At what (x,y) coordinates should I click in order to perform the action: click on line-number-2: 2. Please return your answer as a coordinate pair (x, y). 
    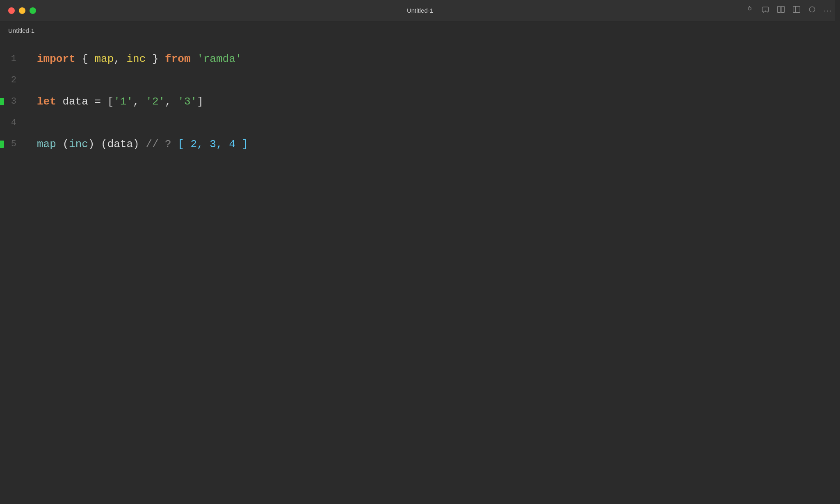
    Looking at the image, I should click on (12, 80).